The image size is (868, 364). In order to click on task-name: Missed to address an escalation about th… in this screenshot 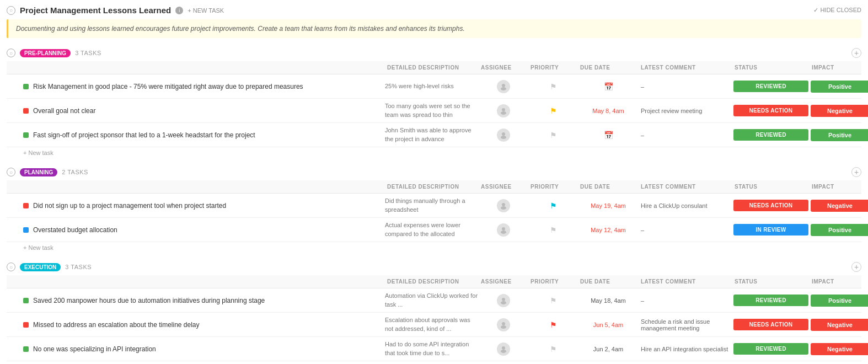, I will do `click(116, 325)`.